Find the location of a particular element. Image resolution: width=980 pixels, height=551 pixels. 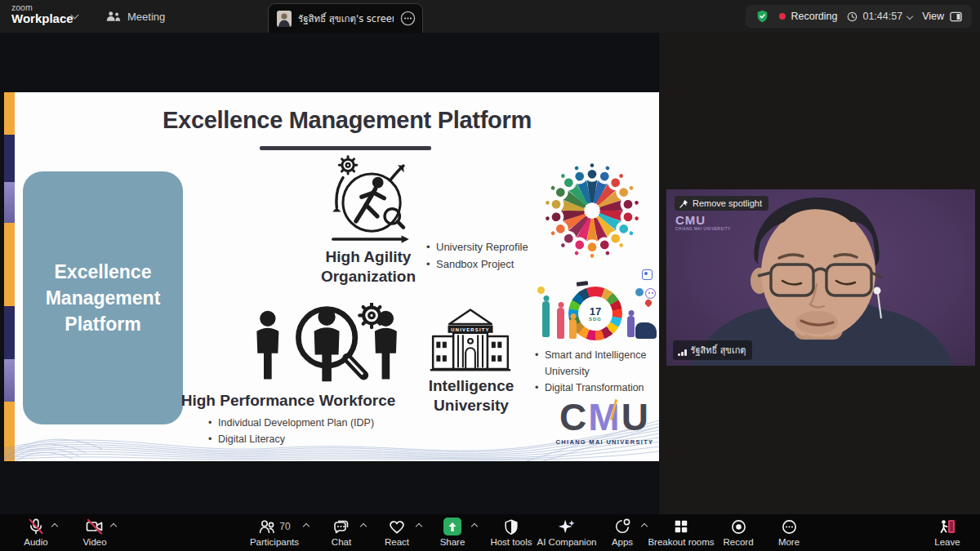

sdg-label: SDG is located at coordinates (595, 319).